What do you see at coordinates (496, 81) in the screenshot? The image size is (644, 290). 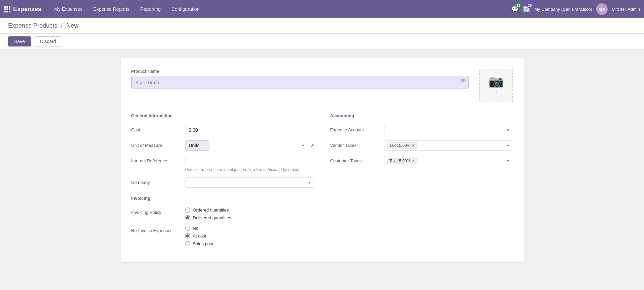 I see `camera-icon: 📷` at bounding box center [496, 81].